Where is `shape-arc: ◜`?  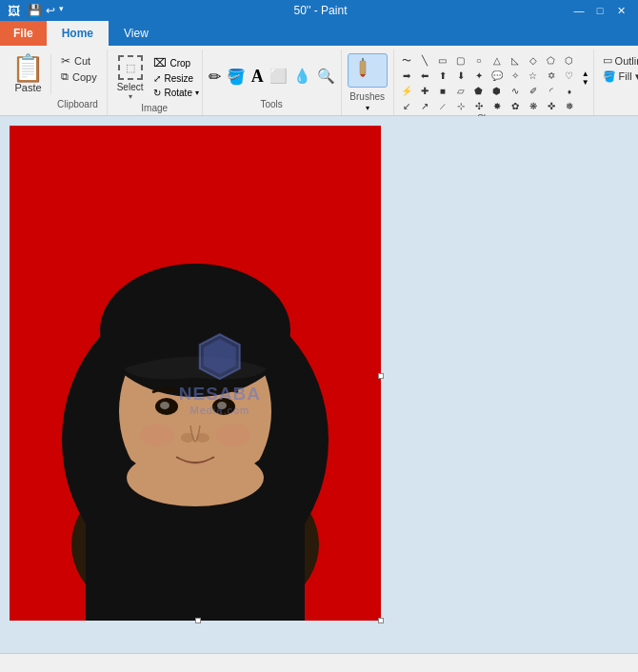
shape-arc: ◜ is located at coordinates (551, 91).